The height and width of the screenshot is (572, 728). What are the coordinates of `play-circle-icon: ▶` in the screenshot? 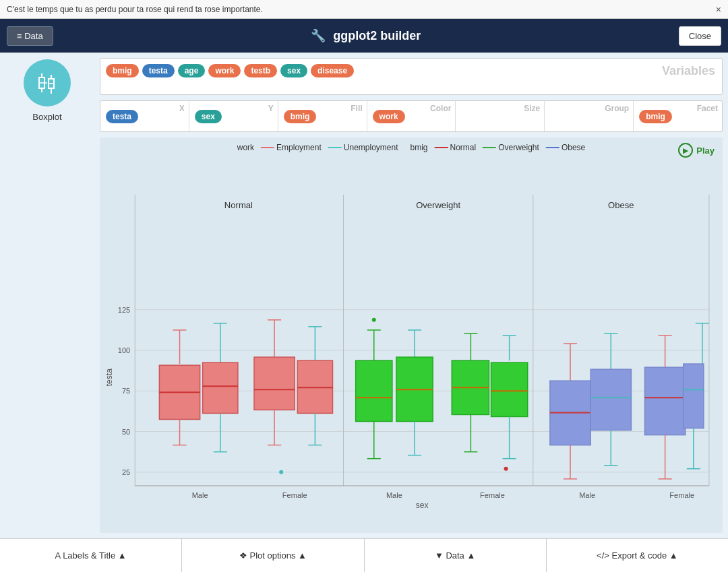 It's located at (686, 150).